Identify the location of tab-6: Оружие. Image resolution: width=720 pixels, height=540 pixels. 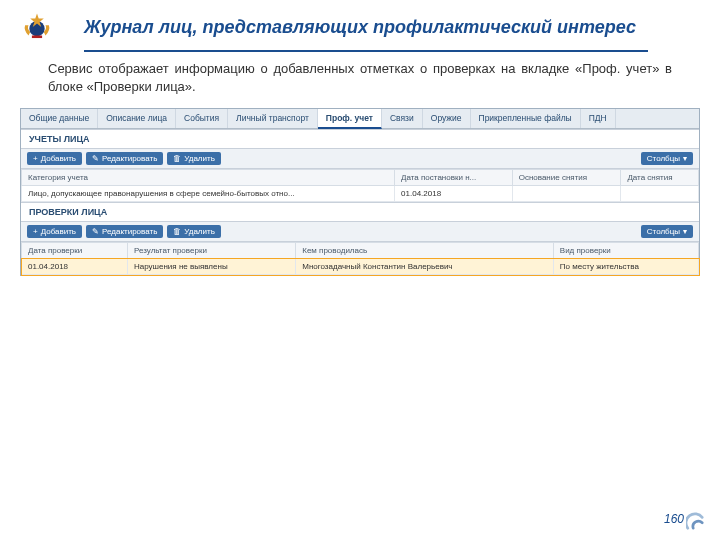
(447, 118).